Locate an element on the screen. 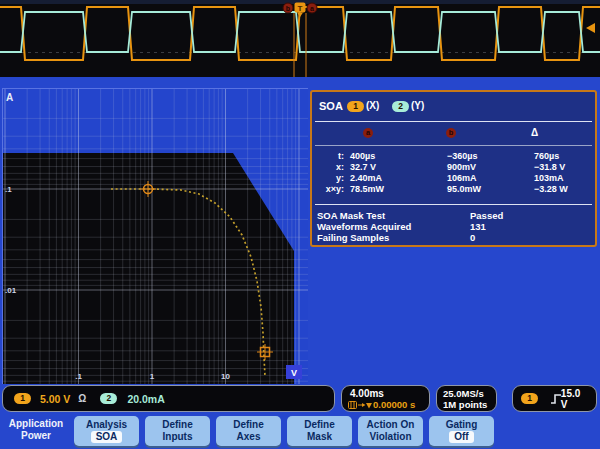 The image size is (600, 449). mask-test-summary: SOA Mask TestPassedWaveforms Acquired131… is located at coordinates (410, 226).